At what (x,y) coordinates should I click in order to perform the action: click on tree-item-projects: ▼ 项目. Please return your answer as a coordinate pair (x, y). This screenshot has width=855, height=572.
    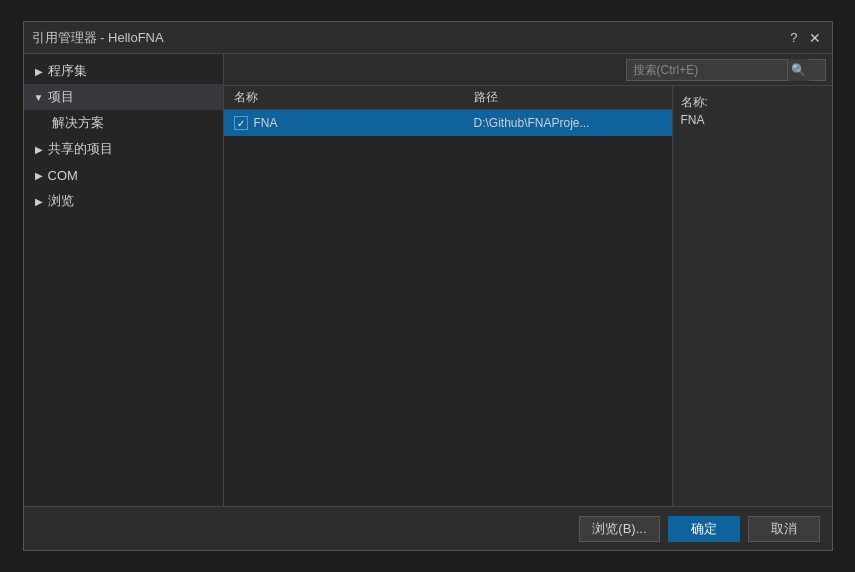
    Looking at the image, I should click on (124, 97).